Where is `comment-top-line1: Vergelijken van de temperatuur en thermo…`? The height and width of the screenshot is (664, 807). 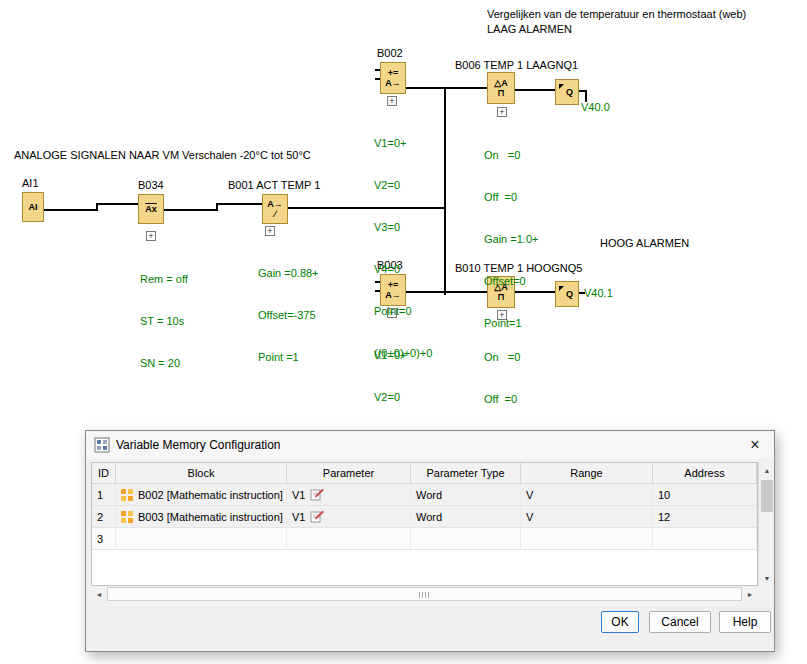 comment-top-line1: Vergelijken van de temperatuur en thermo… is located at coordinates (616, 14).